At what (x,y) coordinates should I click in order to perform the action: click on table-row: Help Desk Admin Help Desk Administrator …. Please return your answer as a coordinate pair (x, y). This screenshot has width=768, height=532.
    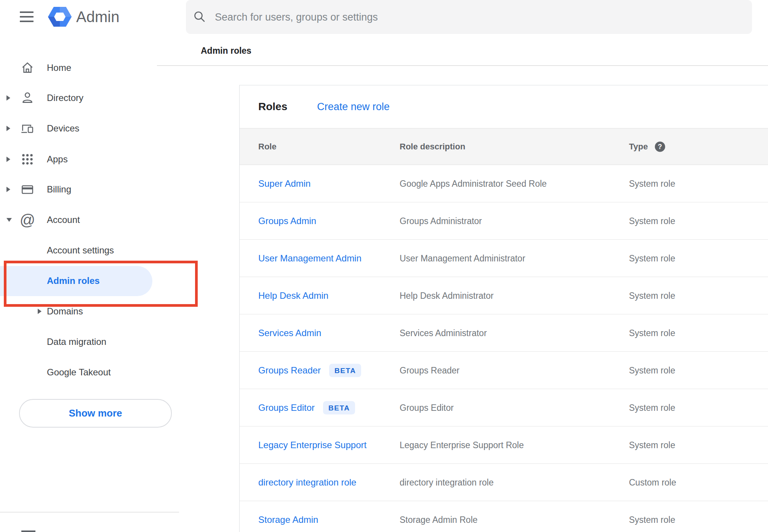
    Looking at the image, I should click on (504, 296).